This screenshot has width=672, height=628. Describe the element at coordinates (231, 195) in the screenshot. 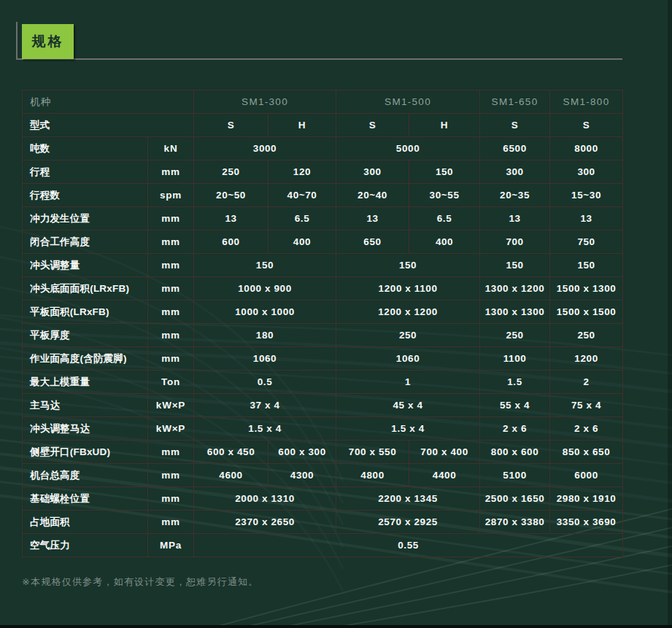

I see `spec-value-cell: 20~50` at that location.